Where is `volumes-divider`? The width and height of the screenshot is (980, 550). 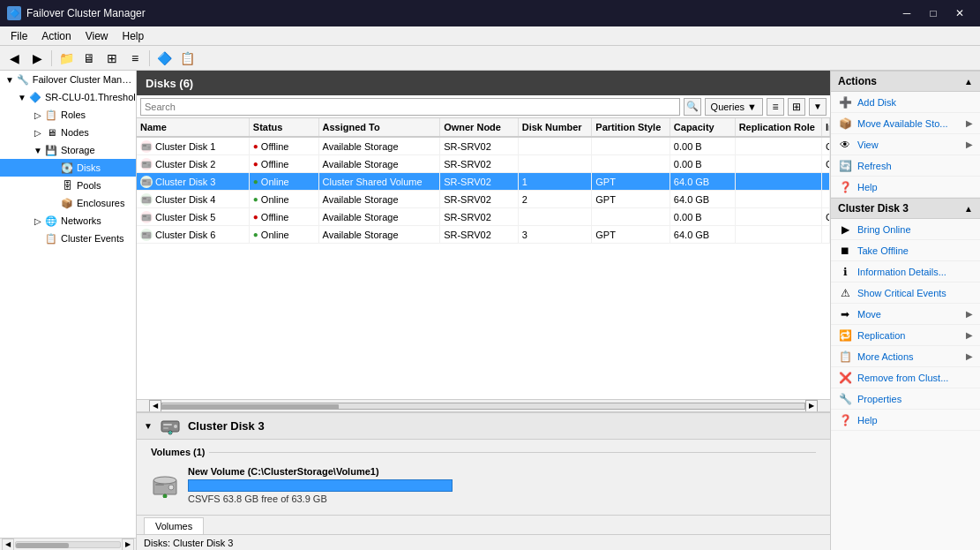
volumes-divider is located at coordinates (512, 452).